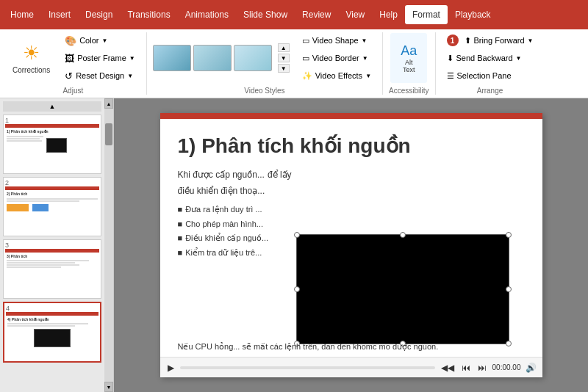  I want to click on video-scroll-down: ▼, so click(284, 58).